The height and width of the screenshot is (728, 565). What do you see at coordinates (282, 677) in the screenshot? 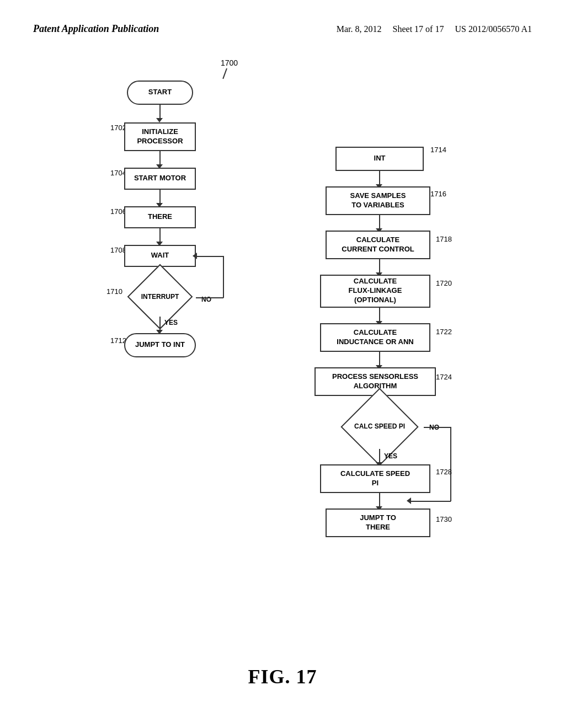
I see `figure-label: FIG. 17` at bounding box center [282, 677].